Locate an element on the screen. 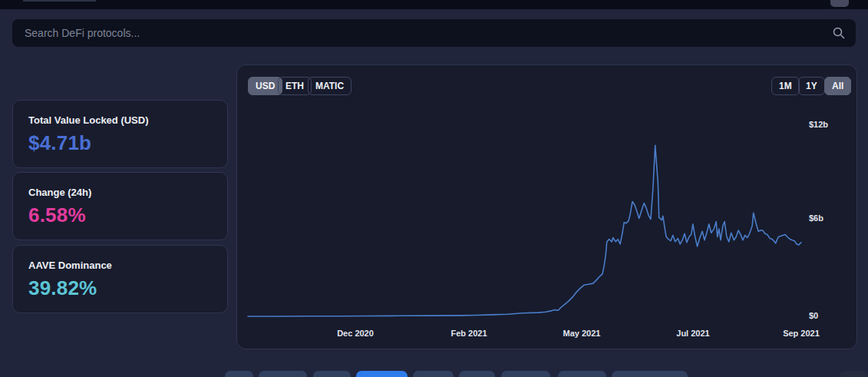 The width and height of the screenshot is (868, 377). range-toggle-1m: 1M is located at coordinates (786, 86).